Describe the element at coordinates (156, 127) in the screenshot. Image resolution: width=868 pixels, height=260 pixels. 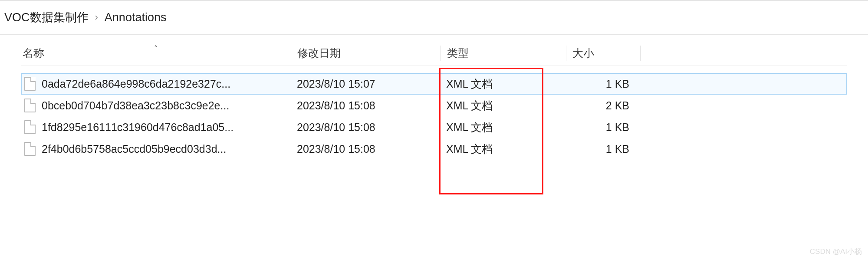
I see `cell-name: 1fd8295e16111c31960d476c8ad1a05...` at that location.